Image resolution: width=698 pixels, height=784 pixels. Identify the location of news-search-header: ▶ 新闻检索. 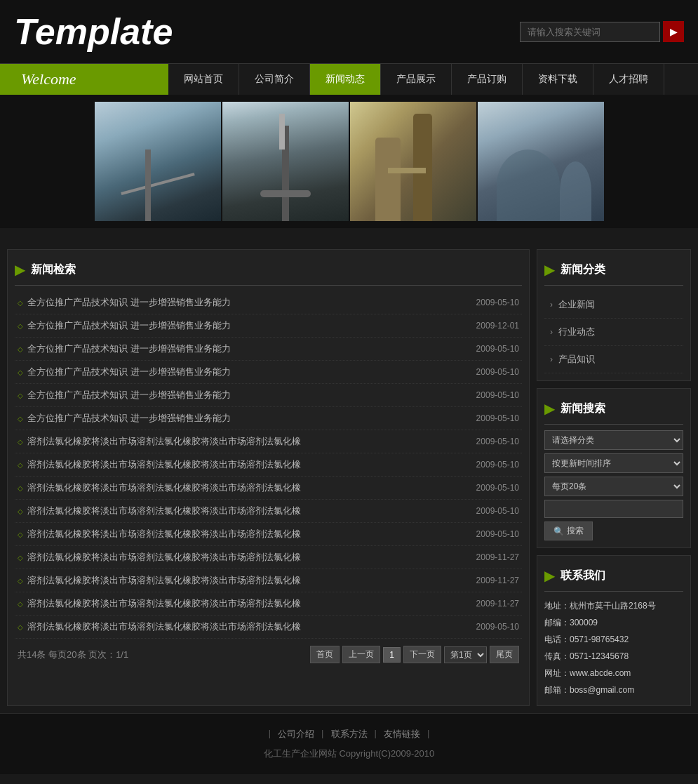
(268, 271).